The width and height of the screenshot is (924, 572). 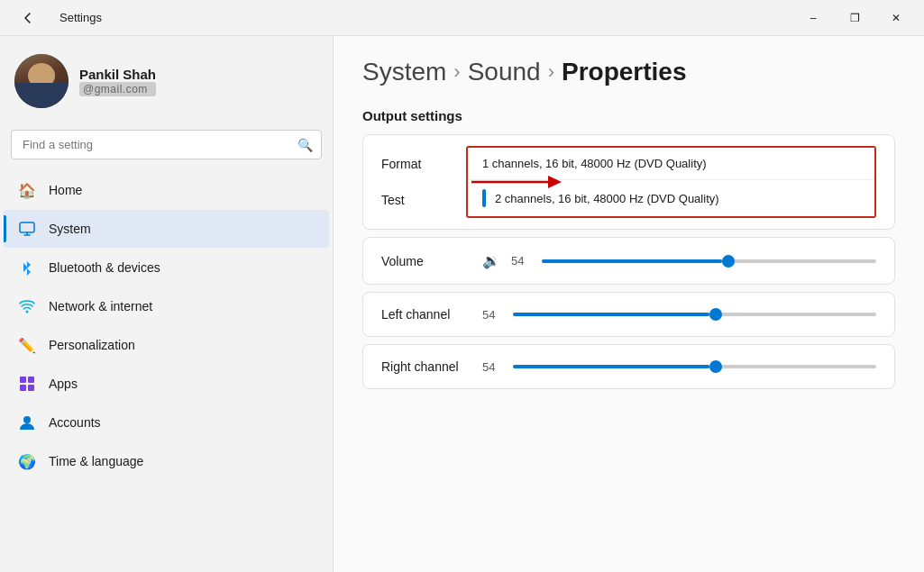 What do you see at coordinates (166, 306) in the screenshot?
I see `sidebar-item-network: Network & internet` at bounding box center [166, 306].